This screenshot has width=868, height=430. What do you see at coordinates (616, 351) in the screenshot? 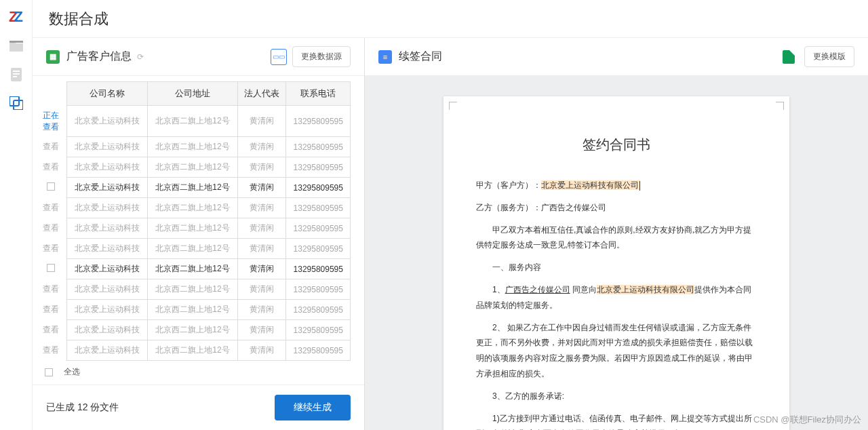
I see `clause-2: 2、 如果乙方在工作中因自身过错而发生任何错误或遗漏，乙方应无条件更正，而不另外…` at bounding box center [616, 351].